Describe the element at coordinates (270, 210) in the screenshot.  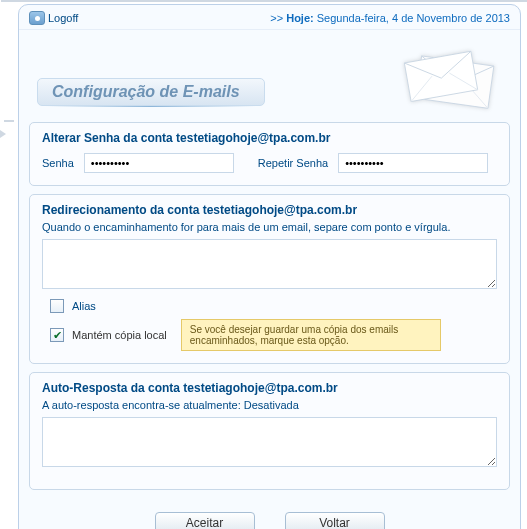
I see `redirect-heading: Redirecionamento da conta testetiagohoje…` at that location.